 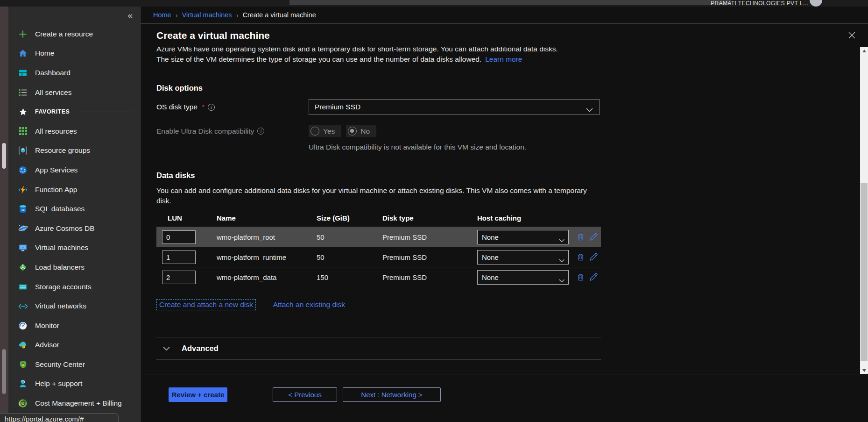 What do you see at coordinates (23, 229) in the screenshot?
I see `planet-icon` at bounding box center [23, 229].